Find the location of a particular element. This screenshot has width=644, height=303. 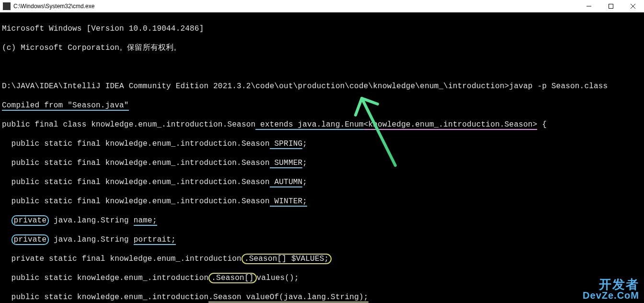

copyright-line: (c) Microsoft Corporation。保留所有权利。 is located at coordinates (322, 48).